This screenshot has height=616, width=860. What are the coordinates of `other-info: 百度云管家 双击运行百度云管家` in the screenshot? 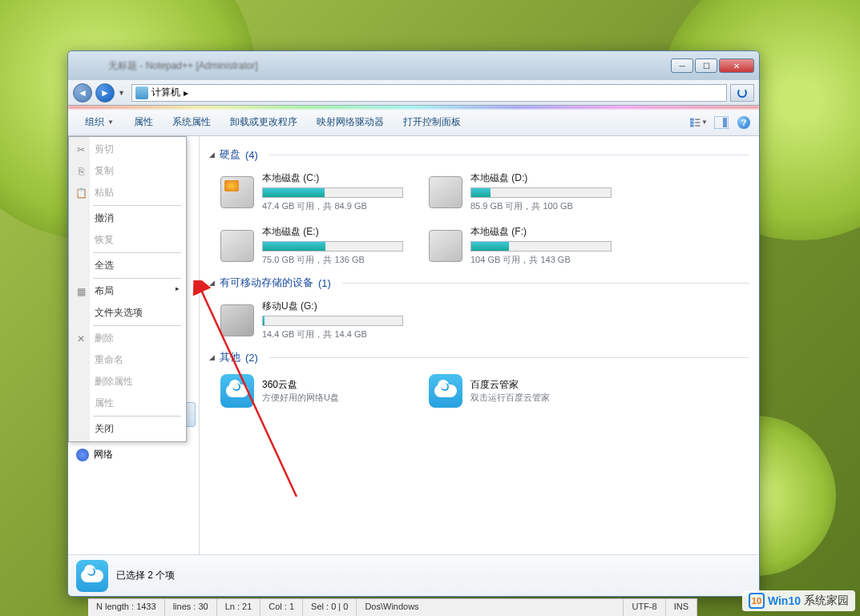 It's located at (510, 391).